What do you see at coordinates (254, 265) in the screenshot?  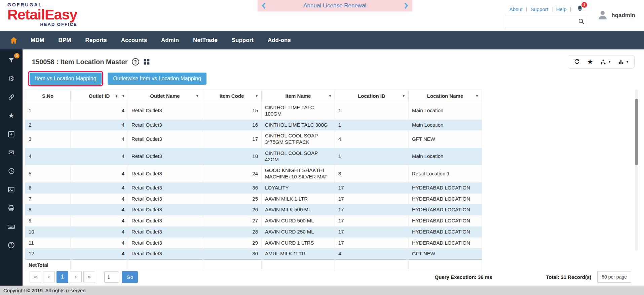 I see `net-total-row: NetTotal` at bounding box center [254, 265].